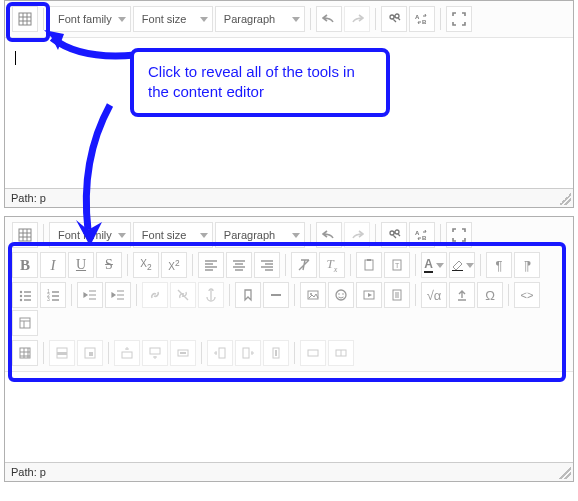 This screenshot has width=578, height=501. What do you see at coordinates (332, 265) in the screenshot?
I see `clear-format-button: Tx` at bounding box center [332, 265].